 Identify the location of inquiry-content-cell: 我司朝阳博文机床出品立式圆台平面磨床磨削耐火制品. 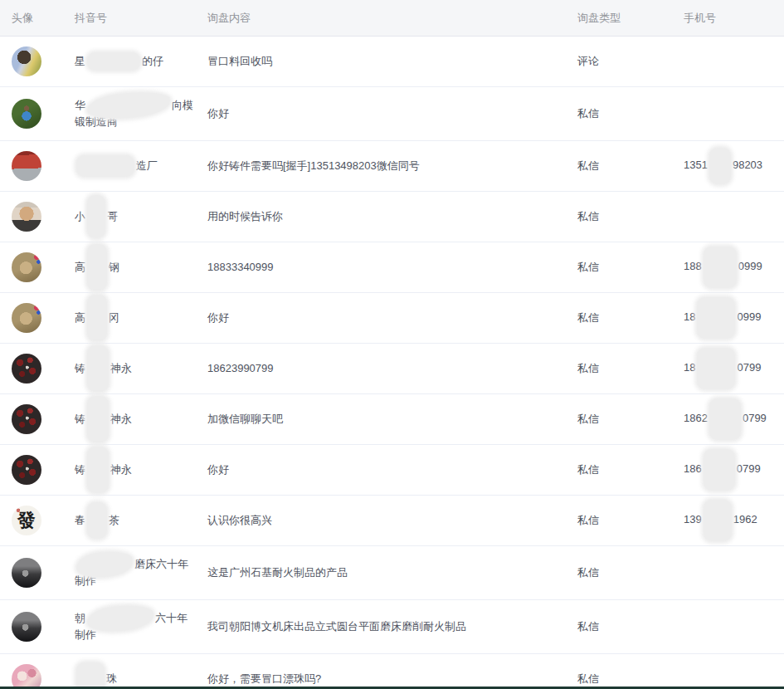
(392, 627).